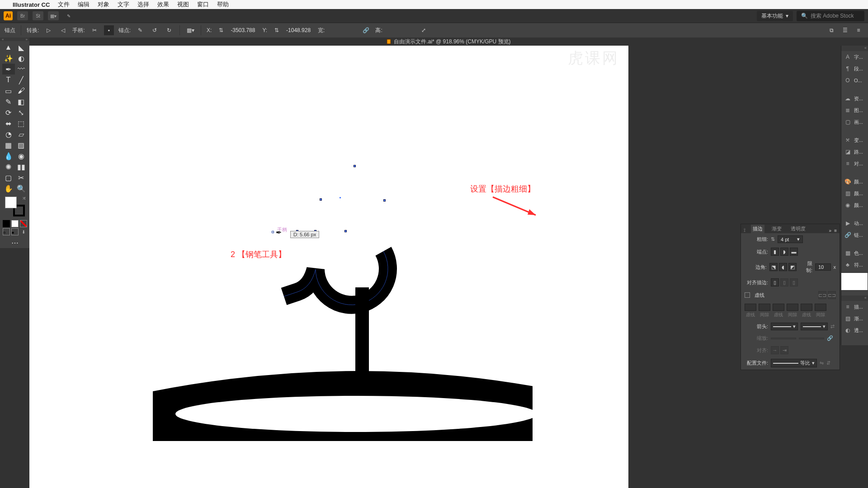 This screenshot has width=868, height=488. I want to click on x-value: -3503.788, so click(244, 30).